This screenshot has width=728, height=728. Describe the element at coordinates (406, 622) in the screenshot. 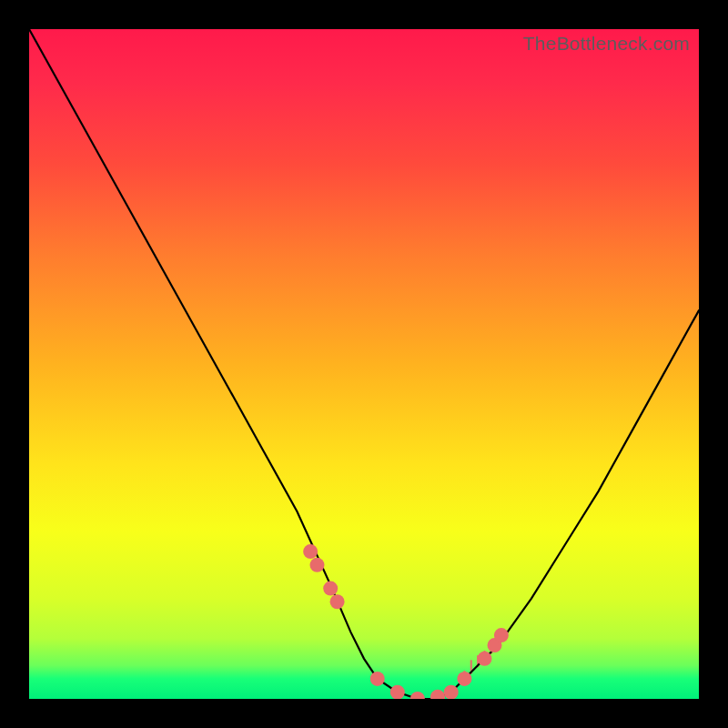

I see `highlight-dots` at that location.